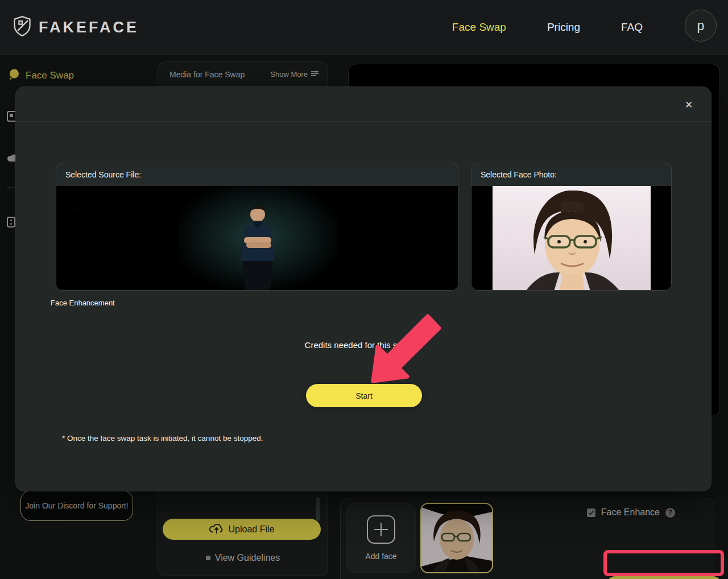 The height and width of the screenshot is (579, 728). I want to click on nav-pricing: Pricing, so click(564, 27).